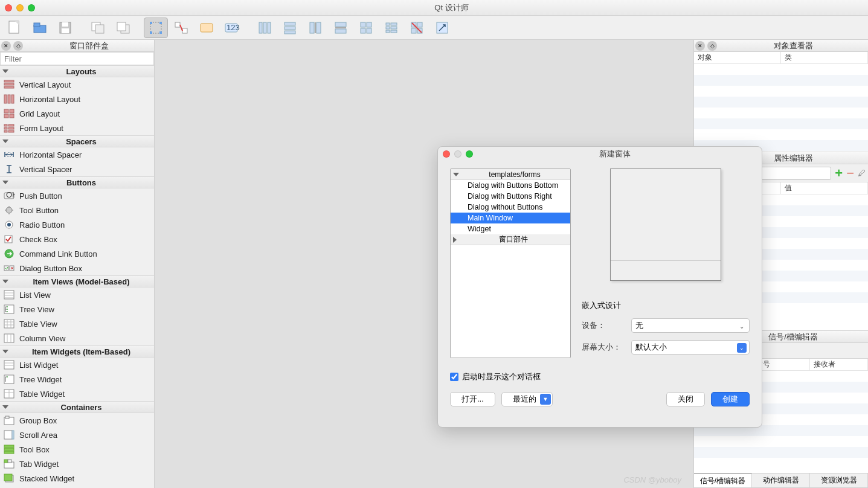 The width and height of the screenshot is (868, 488). I want to click on category-header: Spacers, so click(77, 141).